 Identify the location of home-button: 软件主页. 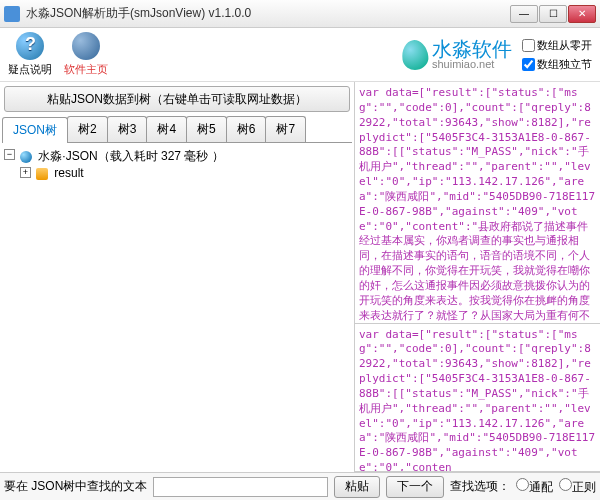
(86, 54).